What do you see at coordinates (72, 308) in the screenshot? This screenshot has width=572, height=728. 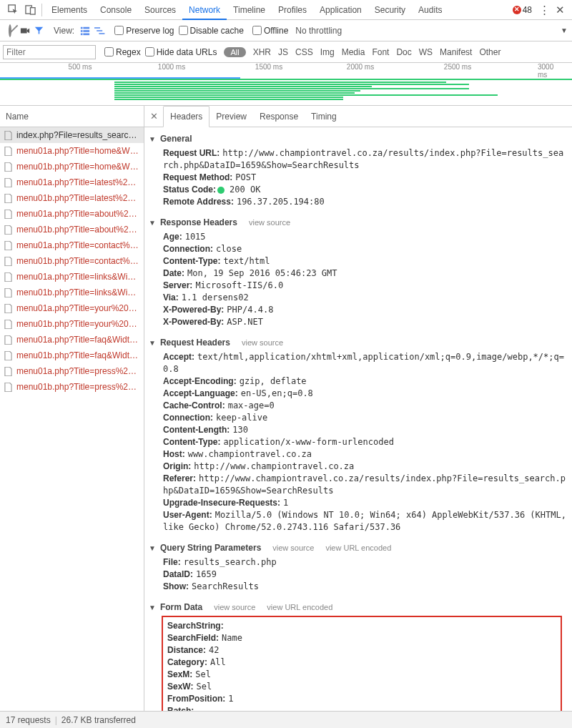 I see `request-row: menu01a.php?Title=your%20cha…` at bounding box center [72, 308].